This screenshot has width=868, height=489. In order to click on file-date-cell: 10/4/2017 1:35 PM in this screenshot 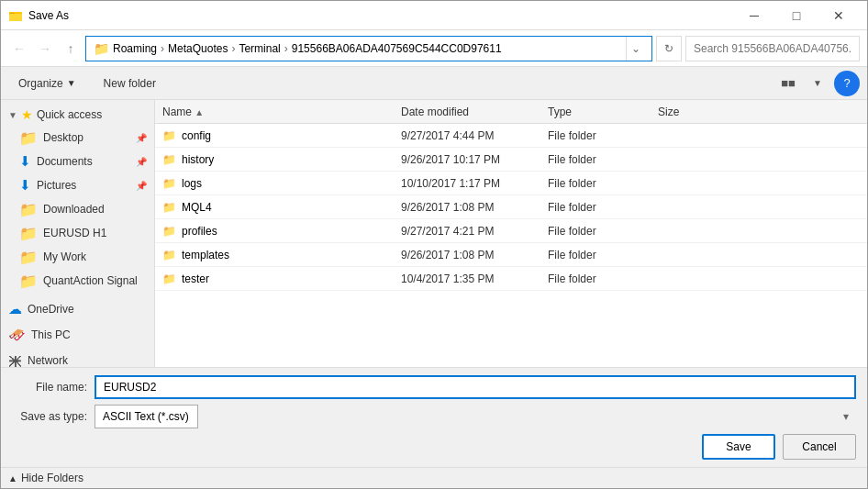, I will do `click(474, 279)`.